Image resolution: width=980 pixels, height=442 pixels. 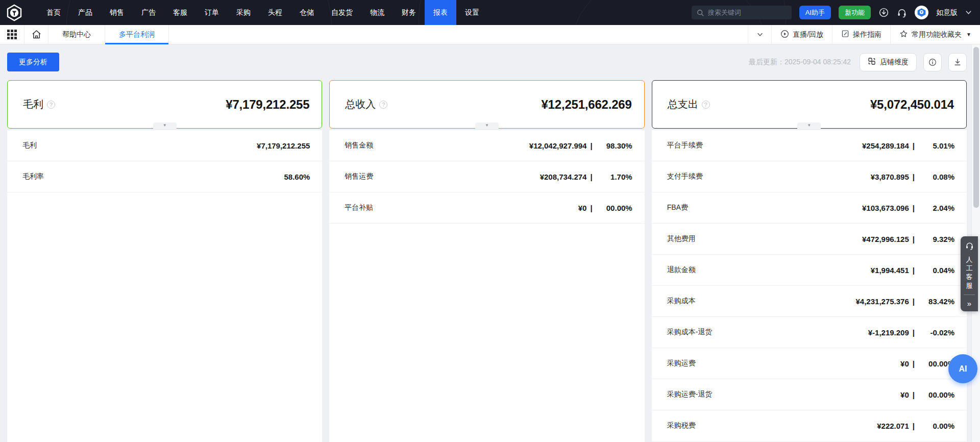 I want to click on topnav-menu-item: 首页, so click(x=54, y=12).